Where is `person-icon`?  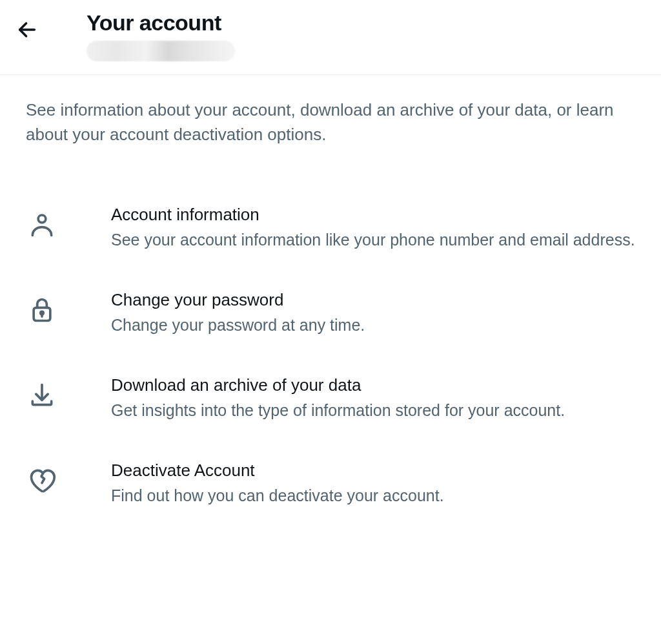
person-icon is located at coordinates (42, 225).